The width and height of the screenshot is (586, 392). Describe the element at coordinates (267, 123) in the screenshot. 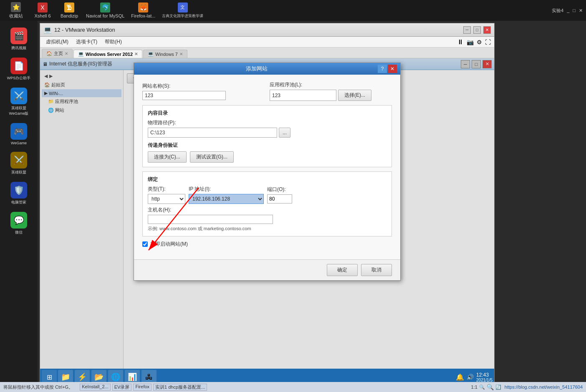

I see `physical-path-label: 物理路径(P):` at that location.